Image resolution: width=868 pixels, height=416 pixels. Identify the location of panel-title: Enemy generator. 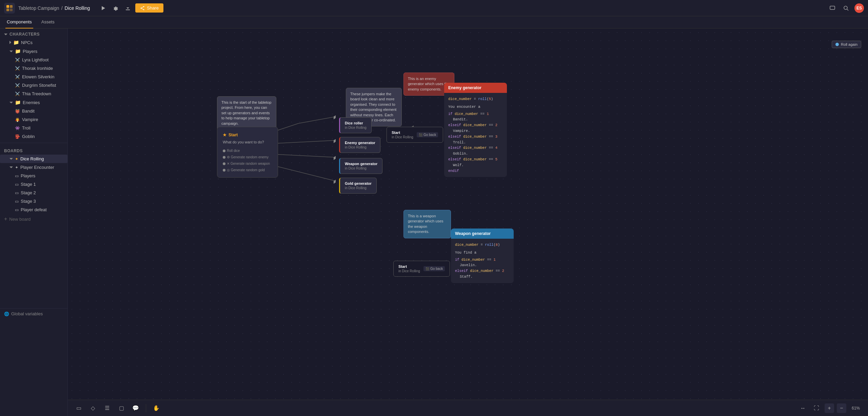
(465, 88).